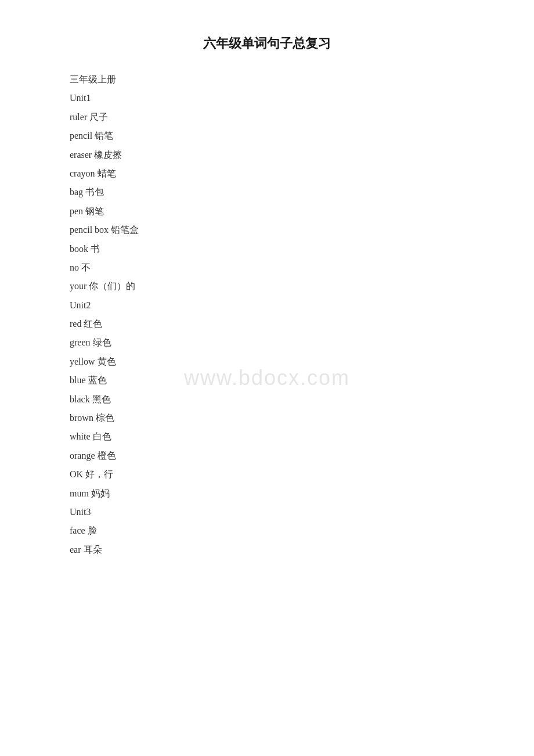  Describe the element at coordinates (267, 98) in the screenshot. I see `list-item: Unit1` at that location.